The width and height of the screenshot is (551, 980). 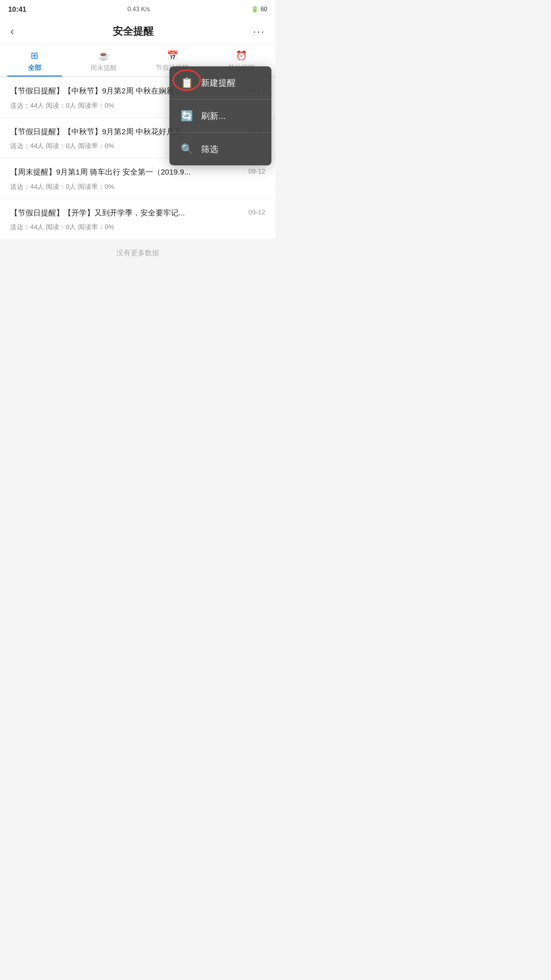 I want to click on list-item-title: 【周末提醒】9月第1周 骑车出行 安全第一（2019.9... 09-12, so click(x=138, y=173).